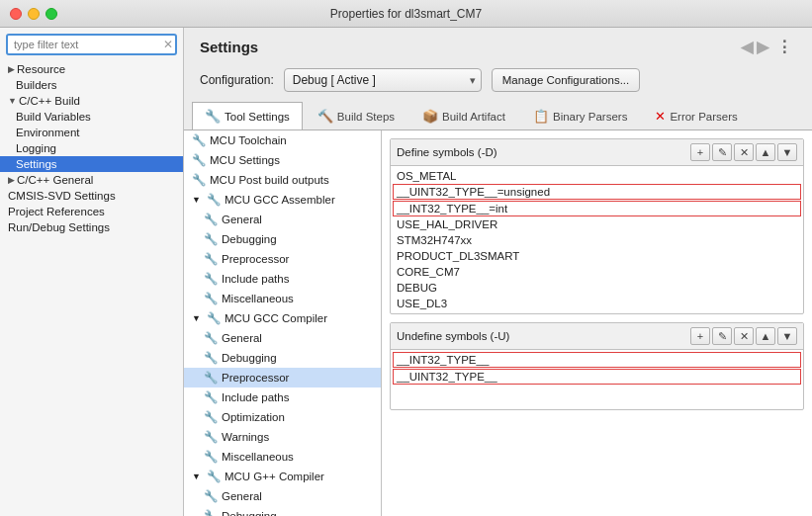 The width and height of the screenshot is (812, 516). Describe the element at coordinates (744, 336) in the screenshot. I see `undefine-symbols-toolbar: + ✎ ✕ ▲ ▼` at that location.